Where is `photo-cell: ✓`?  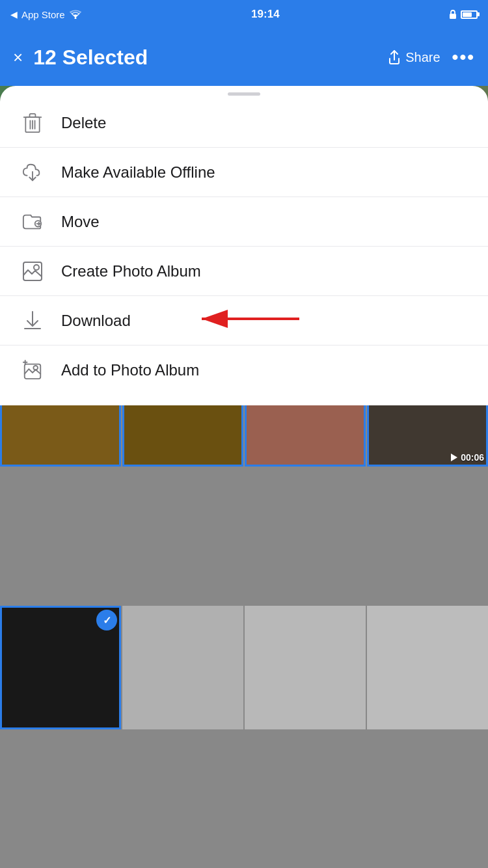
photo-cell: ✓ is located at coordinates (61, 668).